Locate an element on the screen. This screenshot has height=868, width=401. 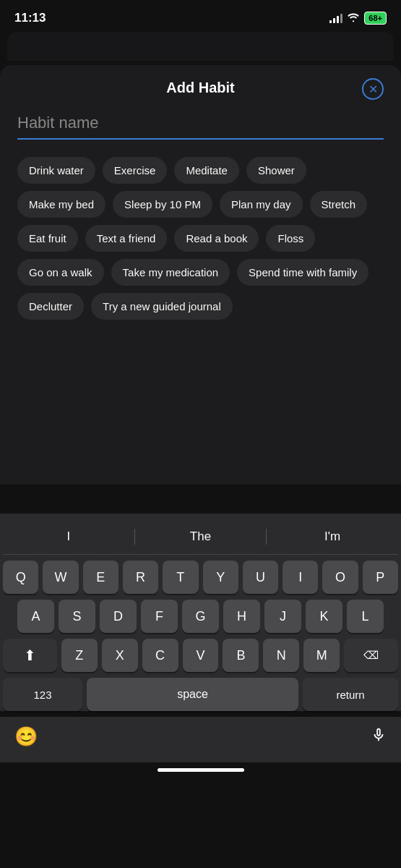
delete-key: ⌫ is located at coordinates (371, 655).